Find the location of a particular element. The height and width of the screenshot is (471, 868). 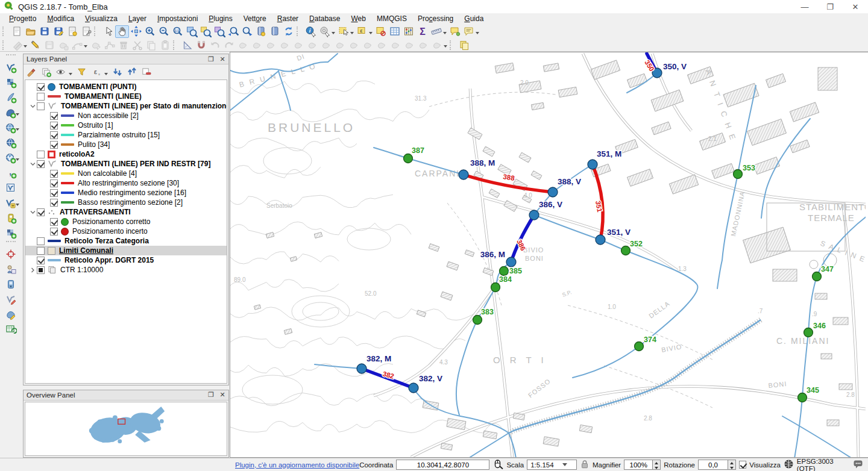

field-calculator-icon is located at coordinates (409, 31).